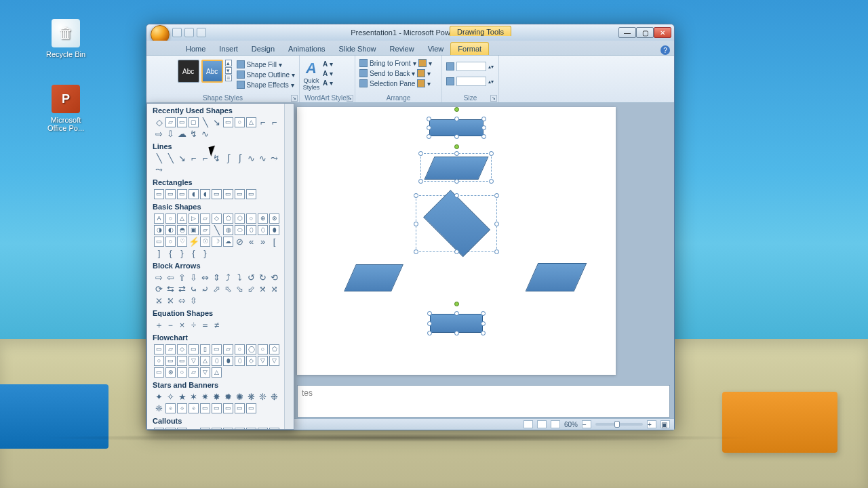 The width and height of the screenshot is (868, 488). I want to click on shape-thumb: {, so click(194, 253).